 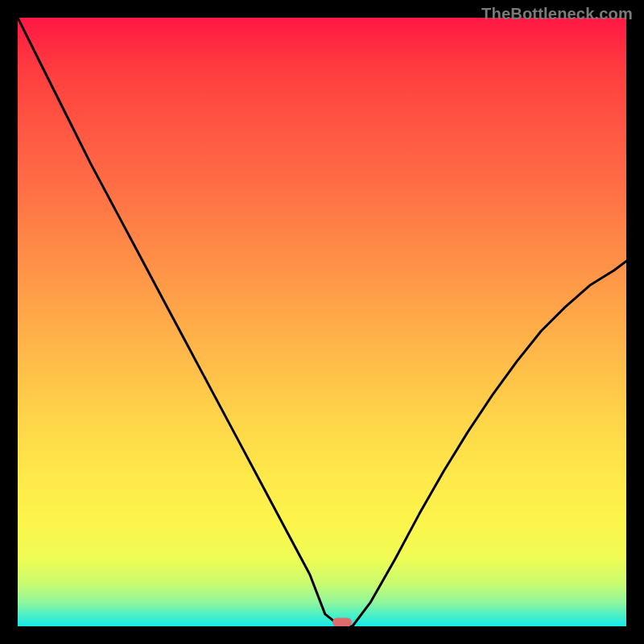 What do you see at coordinates (557, 14) in the screenshot?
I see `watermark-text: TheBottleneck.com` at bounding box center [557, 14].